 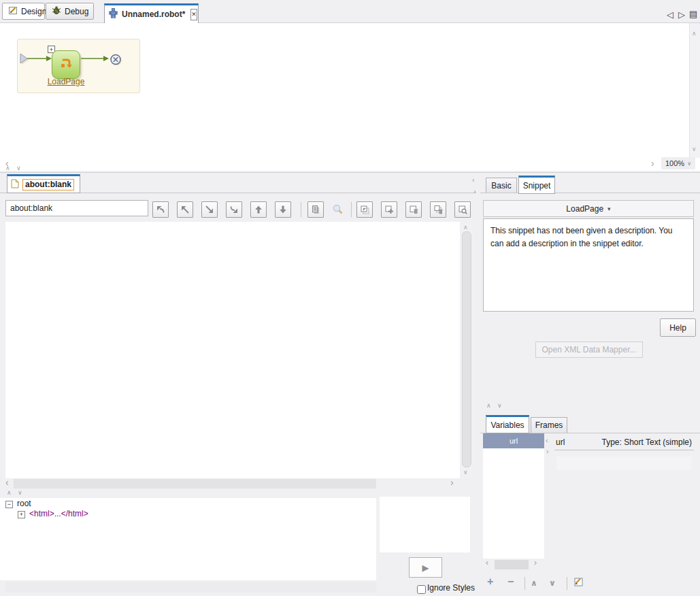 I want to click on tree-collapse-icon: −, so click(x=10, y=505).